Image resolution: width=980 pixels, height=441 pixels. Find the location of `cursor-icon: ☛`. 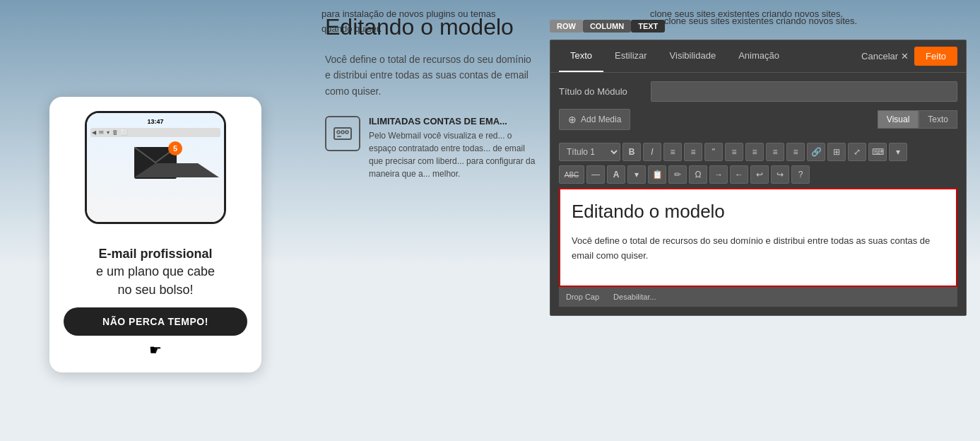

cursor-icon: ☛ is located at coordinates (155, 350).